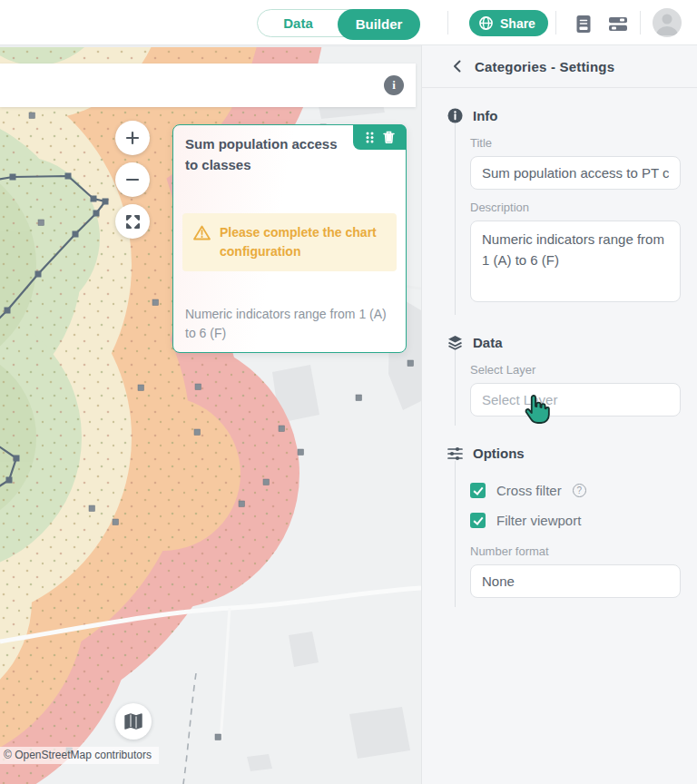  I want to click on delete-widget-icon, so click(388, 137).